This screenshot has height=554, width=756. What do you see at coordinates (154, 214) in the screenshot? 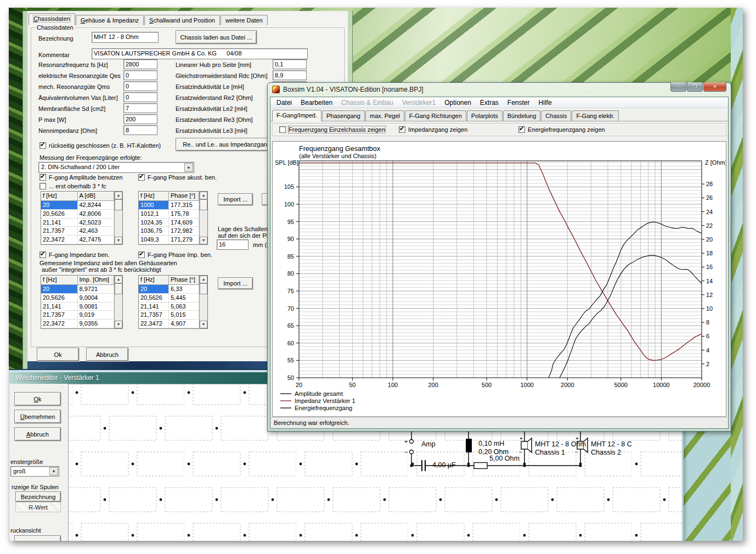
I see `table-cell: 1012,1` at bounding box center [154, 214].